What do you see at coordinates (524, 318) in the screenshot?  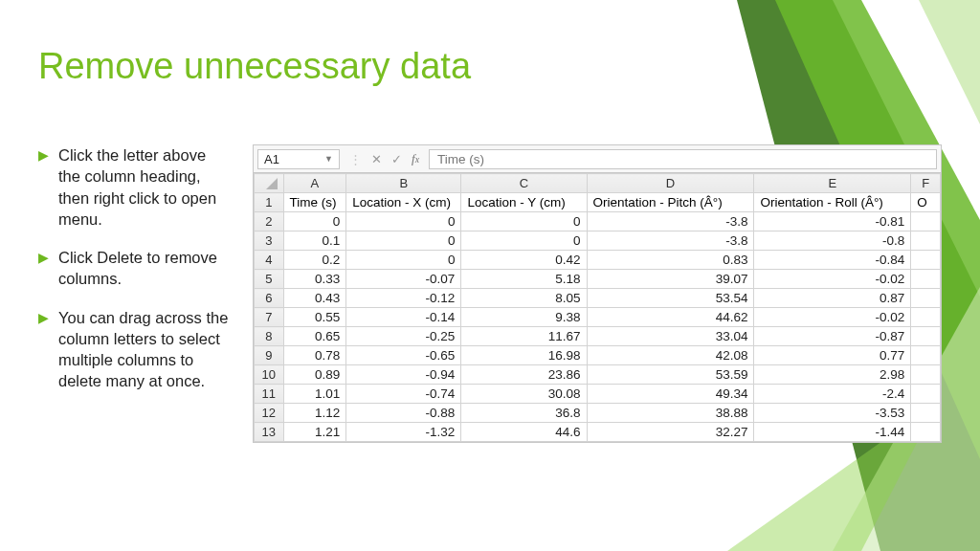 I see `cell: 9.38` at bounding box center [524, 318].